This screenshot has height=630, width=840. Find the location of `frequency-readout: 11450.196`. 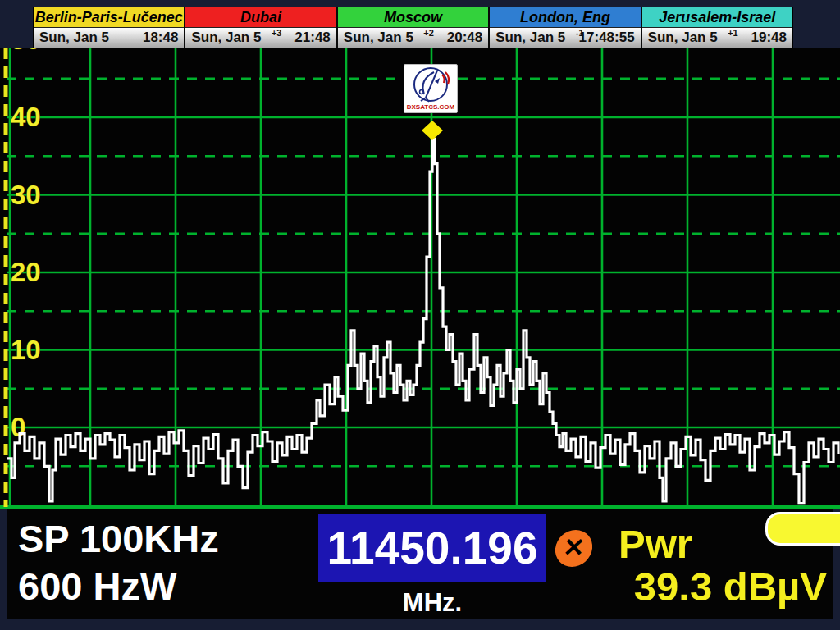

frequency-readout: 11450.196 is located at coordinates (432, 548).